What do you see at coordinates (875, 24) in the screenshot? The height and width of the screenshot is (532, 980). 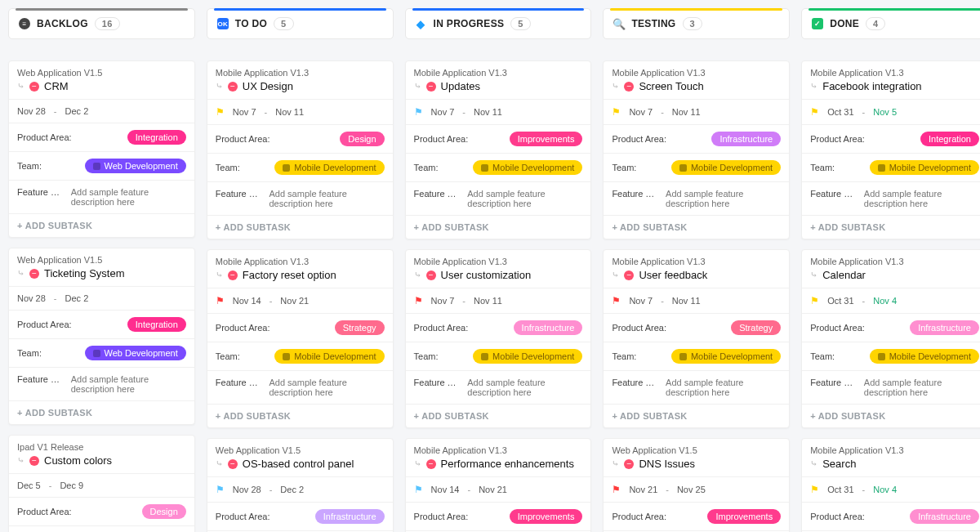 I see `count-badge: 4` at bounding box center [875, 24].